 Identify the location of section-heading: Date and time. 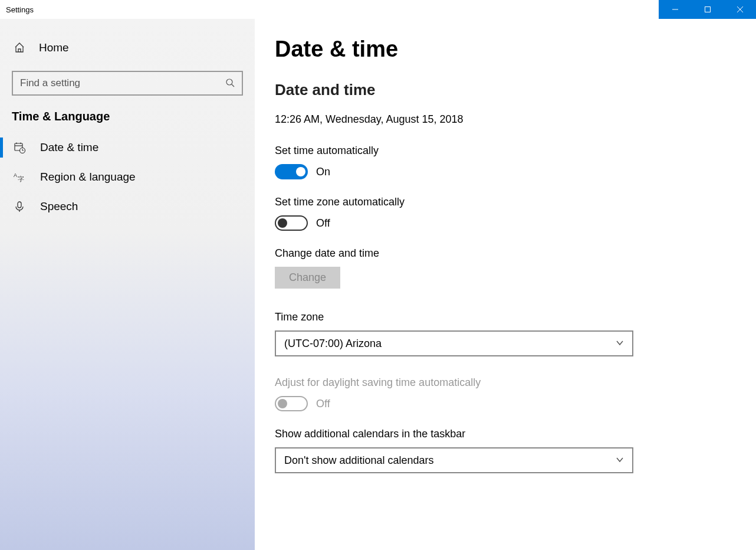
(515, 90).